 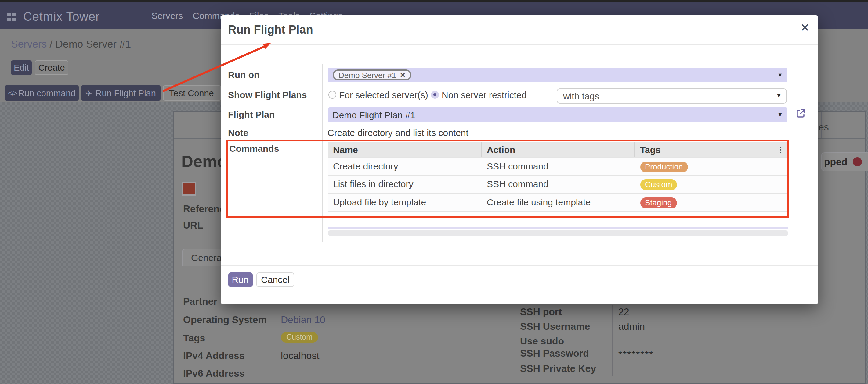 What do you see at coordinates (558, 184) in the screenshot?
I see `table-row: List files in directory SSH command Cust…` at bounding box center [558, 184].